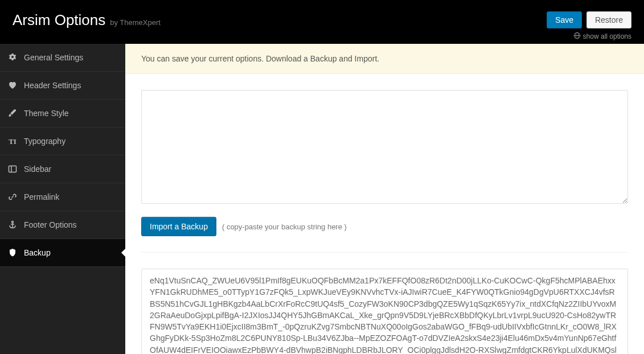  What do you see at coordinates (59, 20) in the screenshot?
I see `page-title: Arsim Options` at bounding box center [59, 20].